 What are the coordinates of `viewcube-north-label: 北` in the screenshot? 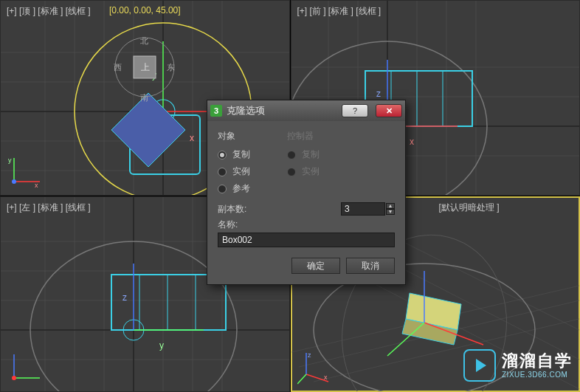 It's located at (145, 41).